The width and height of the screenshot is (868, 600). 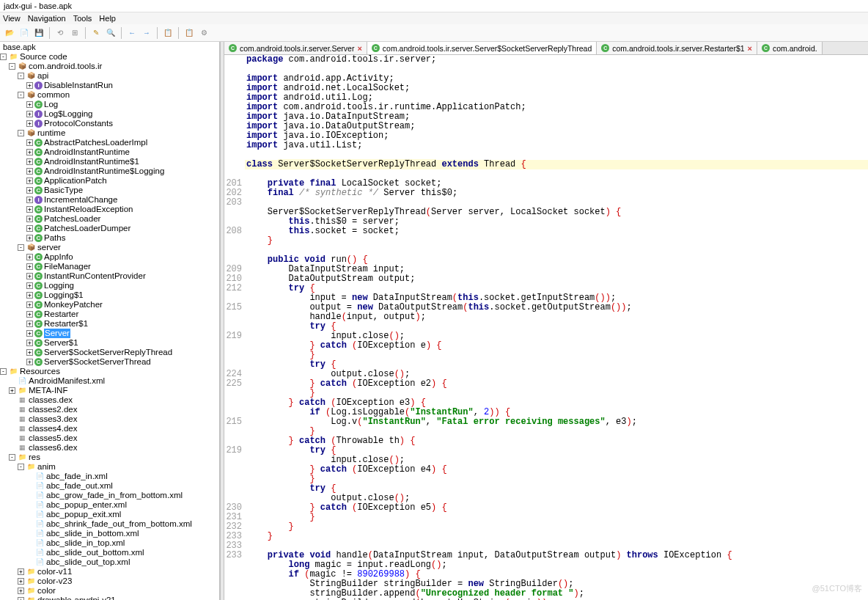 What do you see at coordinates (110, 257) in the screenshot?
I see `tree-row: +CAppInfo` at bounding box center [110, 257].